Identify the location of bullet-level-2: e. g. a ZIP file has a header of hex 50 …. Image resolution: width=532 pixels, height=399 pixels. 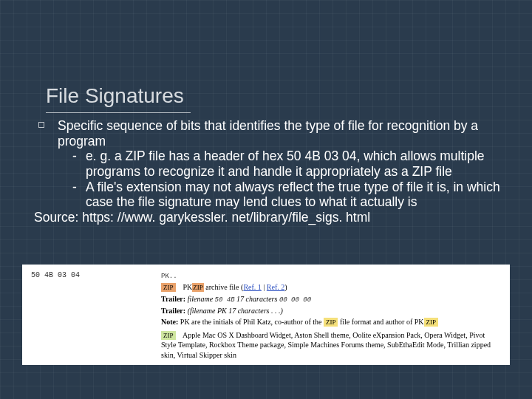
(270, 164).